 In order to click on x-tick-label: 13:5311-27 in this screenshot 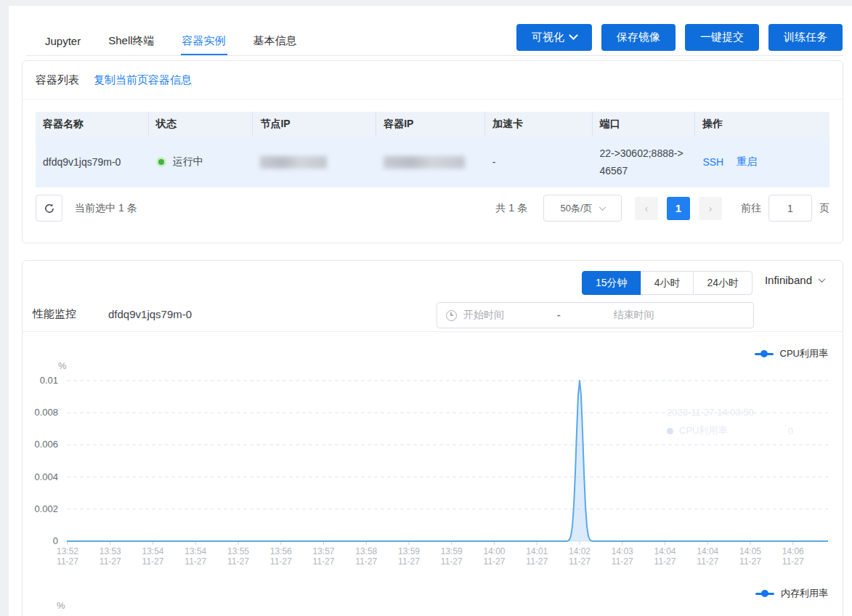, I will do `click(110, 556)`.